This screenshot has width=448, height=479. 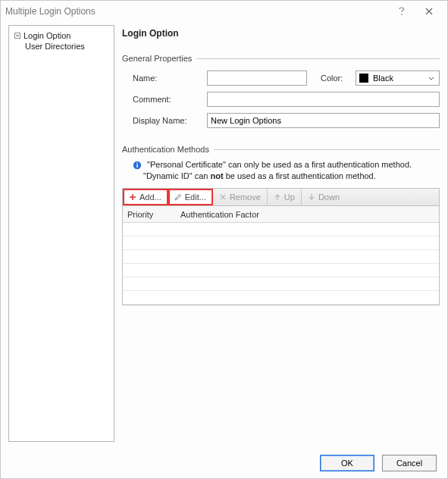 I want to click on help-button, so click(x=402, y=11).